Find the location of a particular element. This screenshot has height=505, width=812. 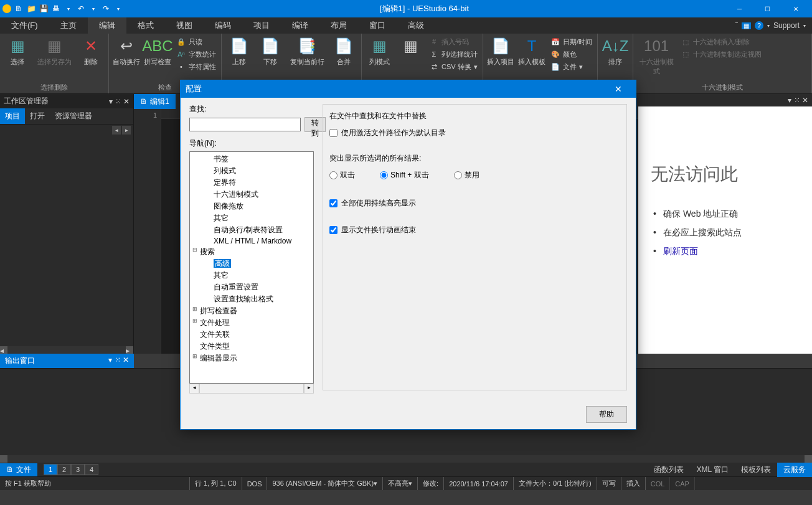

status-col: COL is located at coordinates (658, 483).